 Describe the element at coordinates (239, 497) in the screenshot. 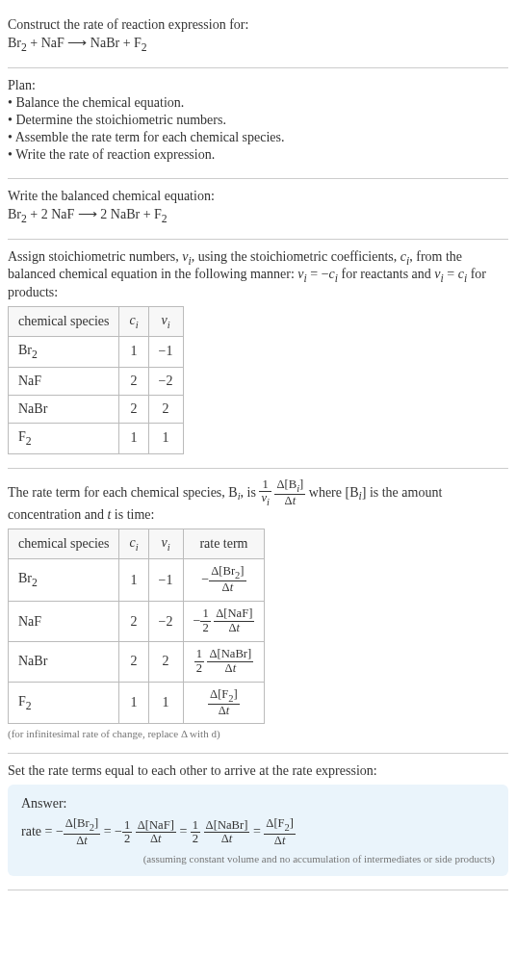

I see `subscript-i: i` at that location.